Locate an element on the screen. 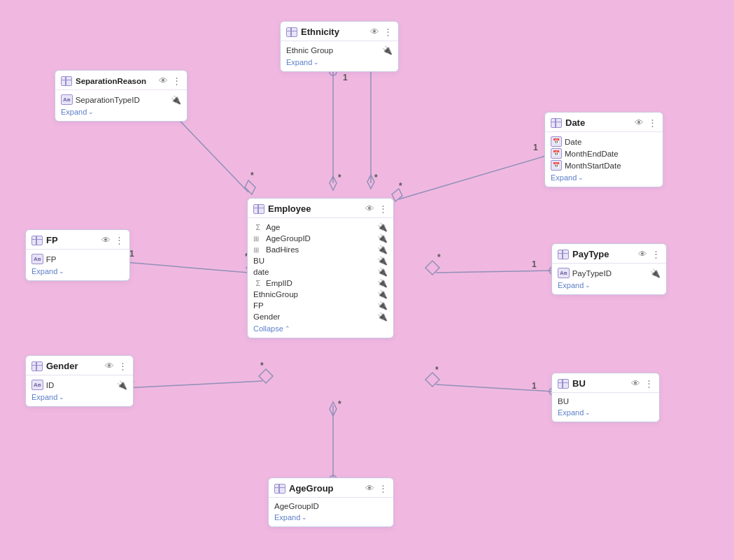 Image resolution: width=734 pixels, height=560 pixels. entity-paytype: PayType 👁 ⋮ Aв PayTypeID 🔌 Expand ⌄ is located at coordinates (609, 269).